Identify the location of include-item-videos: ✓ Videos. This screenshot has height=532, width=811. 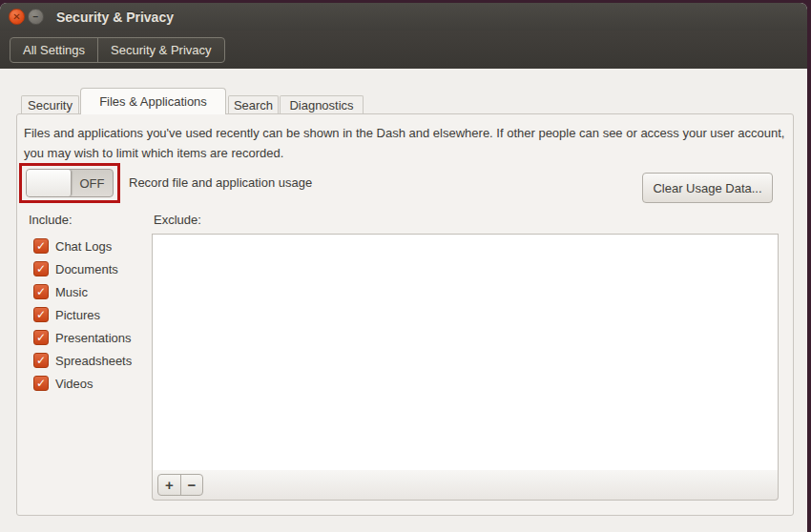
(82, 383).